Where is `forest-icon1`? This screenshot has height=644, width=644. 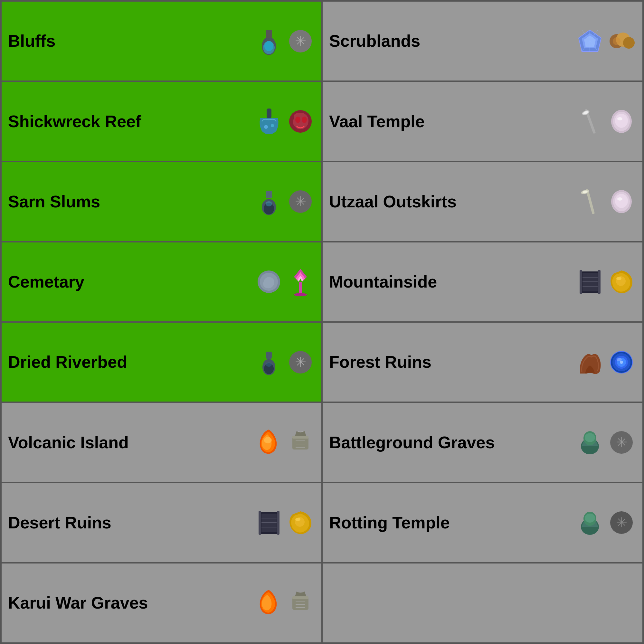
forest-icon1 is located at coordinates (590, 362).